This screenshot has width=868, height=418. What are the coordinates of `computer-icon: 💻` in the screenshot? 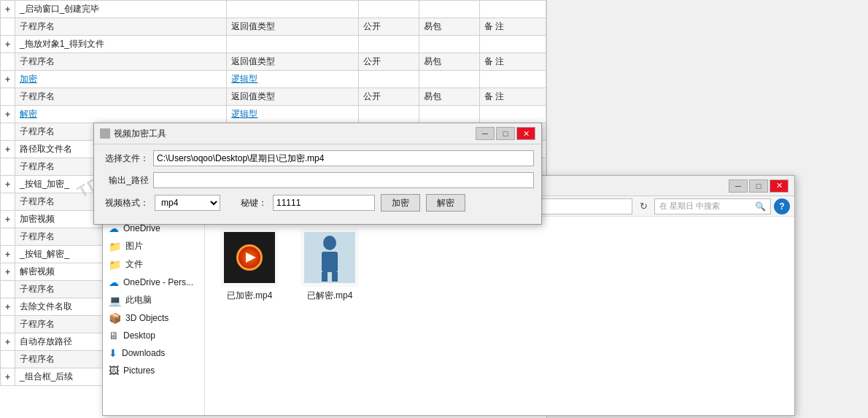 It's located at (115, 301).